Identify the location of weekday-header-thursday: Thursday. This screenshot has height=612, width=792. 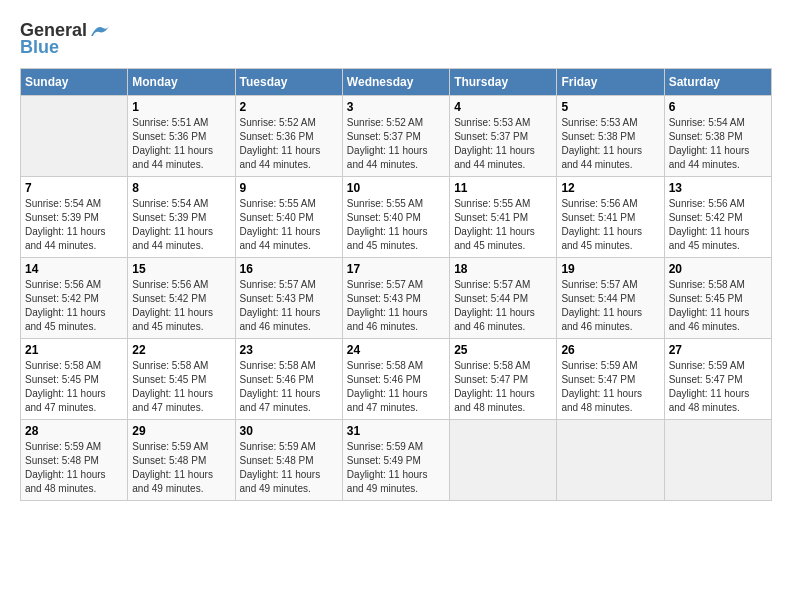
(504, 82).